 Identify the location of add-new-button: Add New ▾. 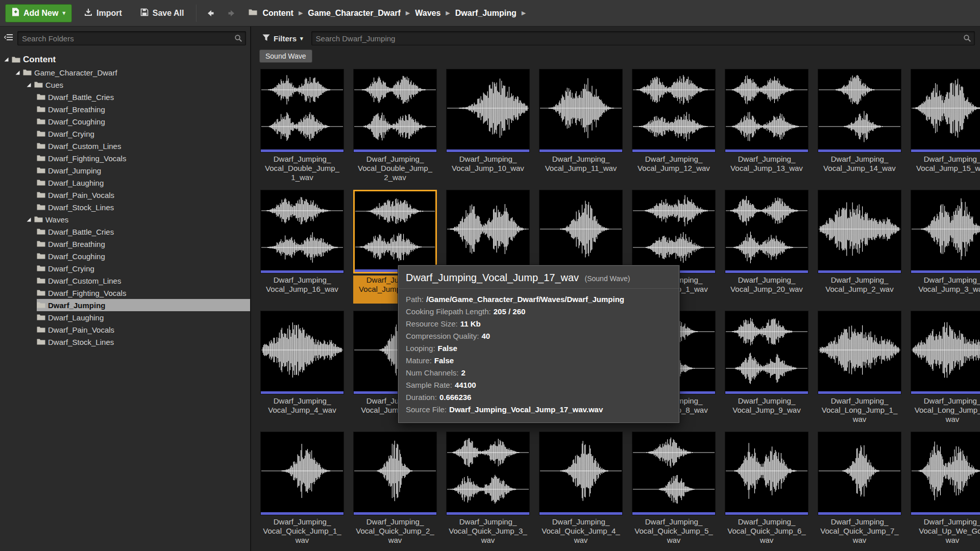
(39, 13).